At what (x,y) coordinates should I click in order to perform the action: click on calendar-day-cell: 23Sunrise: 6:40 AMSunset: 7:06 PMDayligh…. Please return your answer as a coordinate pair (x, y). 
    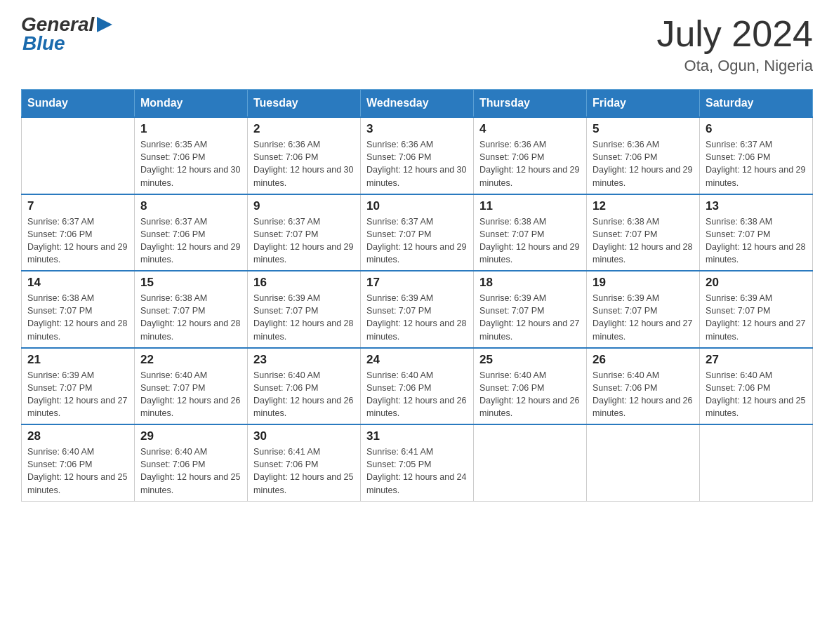
    Looking at the image, I should click on (305, 387).